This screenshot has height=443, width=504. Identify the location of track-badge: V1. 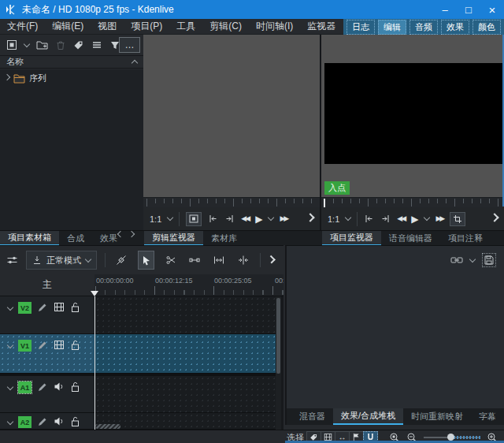
(25, 345).